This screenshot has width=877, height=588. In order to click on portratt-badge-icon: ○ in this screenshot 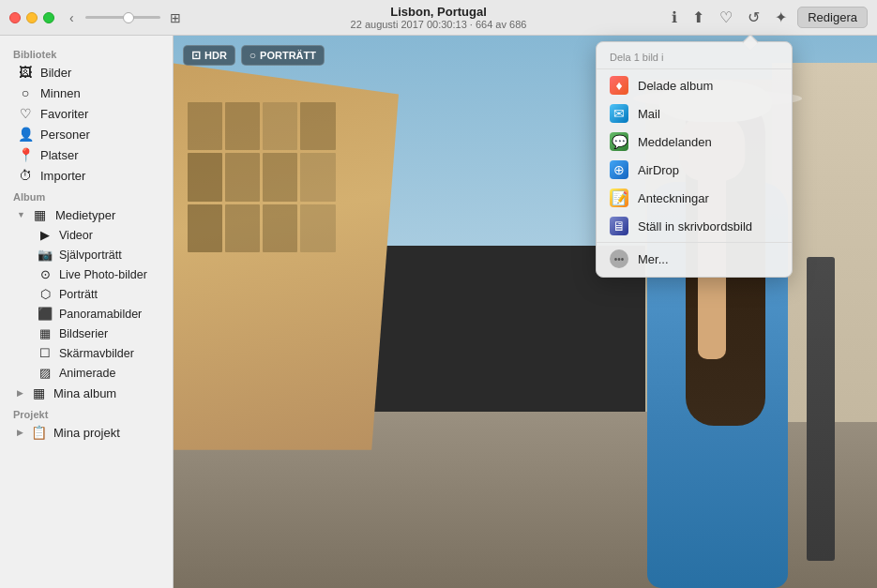, I will do `click(253, 55)`.